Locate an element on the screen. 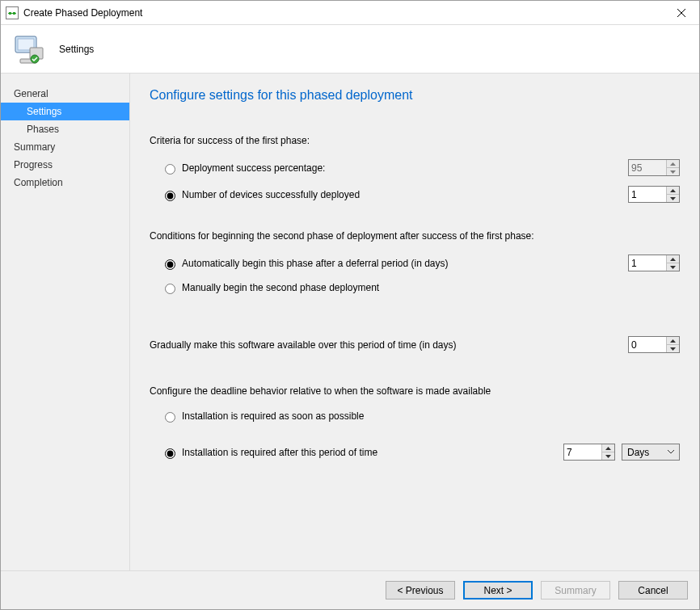  success-percentage-input is located at coordinates (647, 168).